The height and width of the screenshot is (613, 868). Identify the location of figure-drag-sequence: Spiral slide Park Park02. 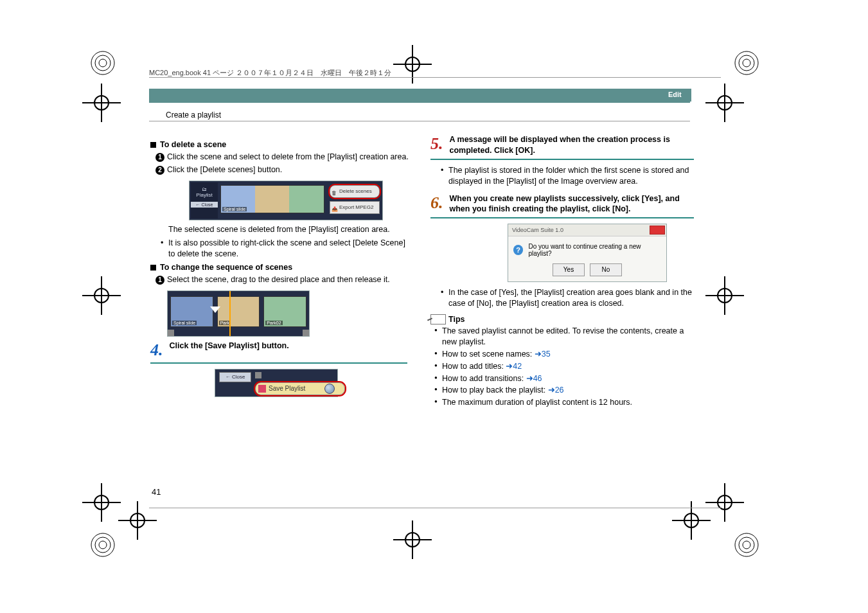
(238, 314).